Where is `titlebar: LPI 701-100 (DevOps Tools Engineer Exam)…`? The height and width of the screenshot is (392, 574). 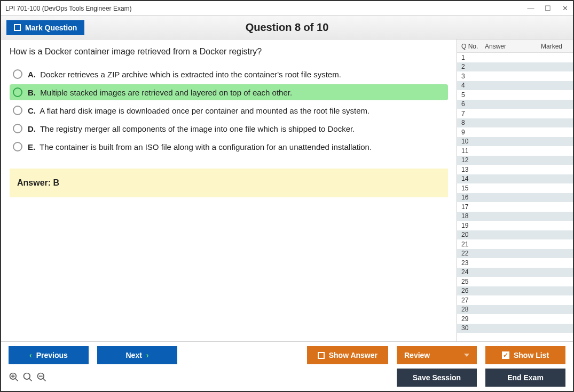 titlebar: LPI 701-100 (DevOps Tools Engineer Exam)… is located at coordinates (287, 9).